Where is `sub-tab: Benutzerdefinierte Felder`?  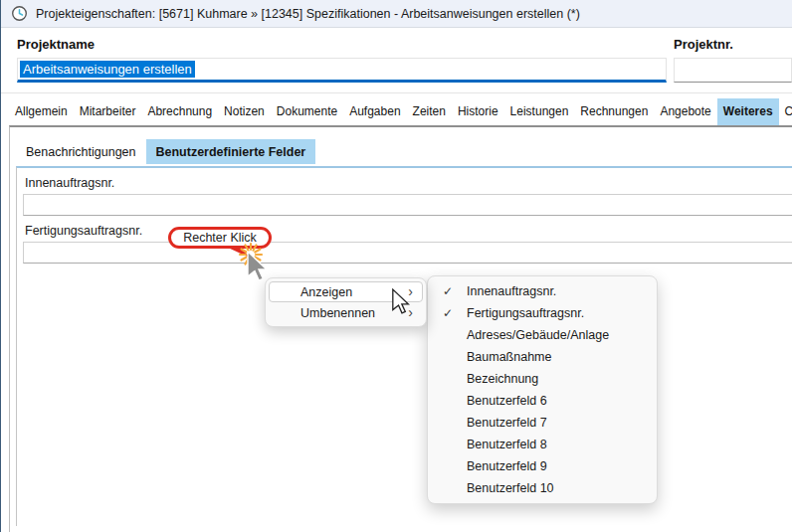 sub-tab: Benutzerdefinierte Felder is located at coordinates (231, 151).